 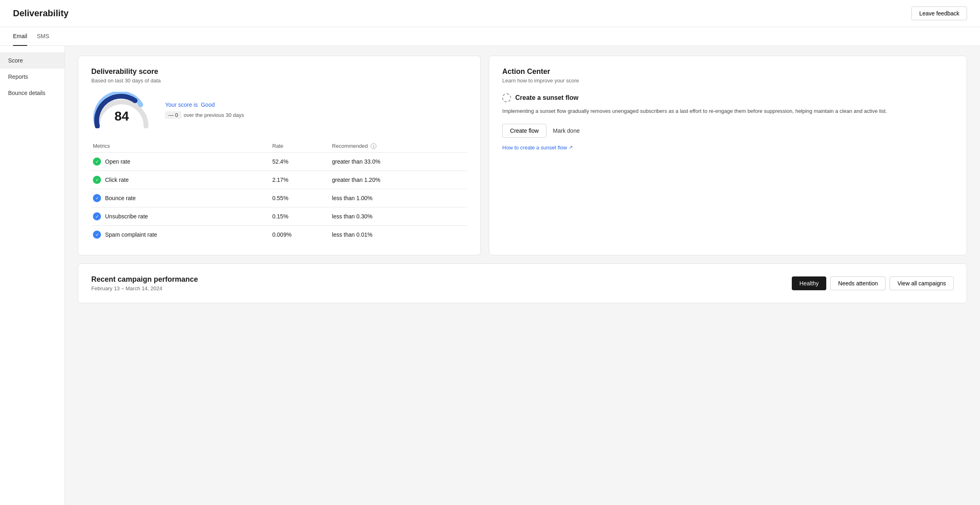 What do you see at coordinates (279, 110) in the screenshot?
I see `score-visual: 84 Your score is Good — 0 over the previ…` at bounding box center [279, 110].